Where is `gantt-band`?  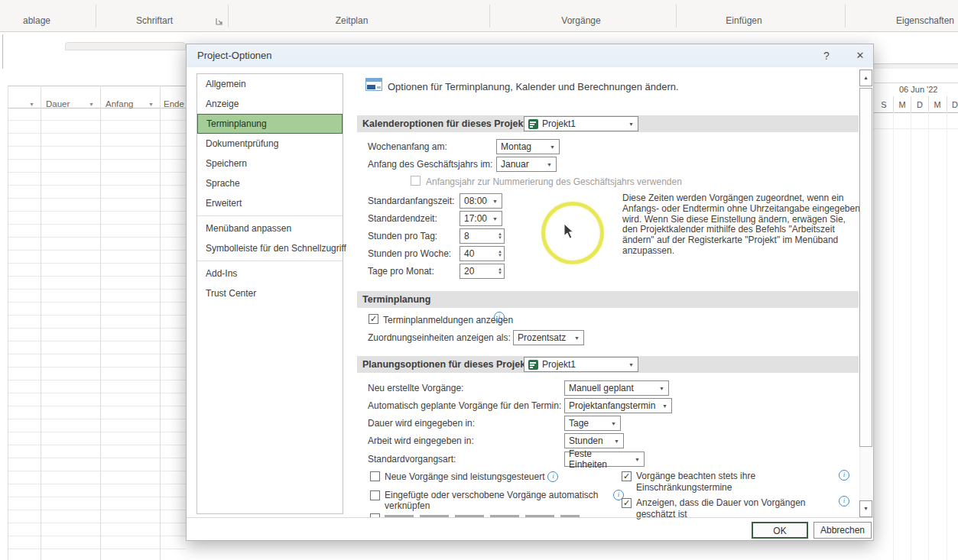
gantt-band is located at coordinates (916, 66).